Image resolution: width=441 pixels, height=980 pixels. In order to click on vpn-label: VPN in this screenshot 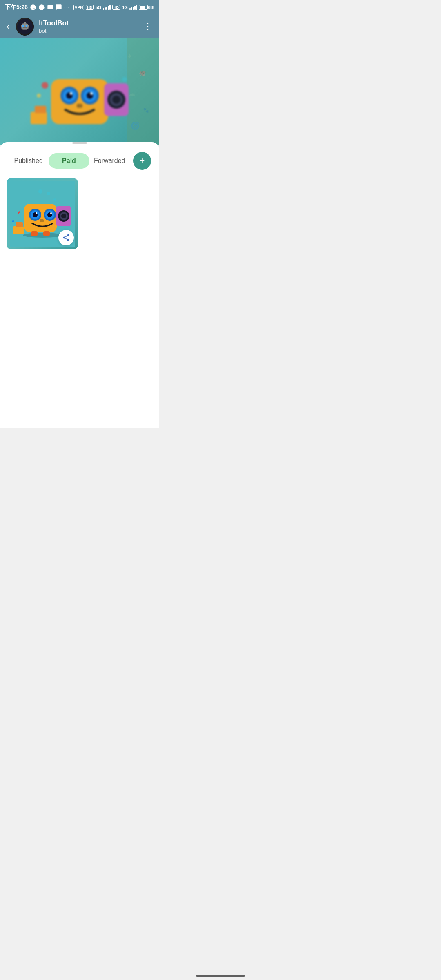, I will do `click(79, 7)`.